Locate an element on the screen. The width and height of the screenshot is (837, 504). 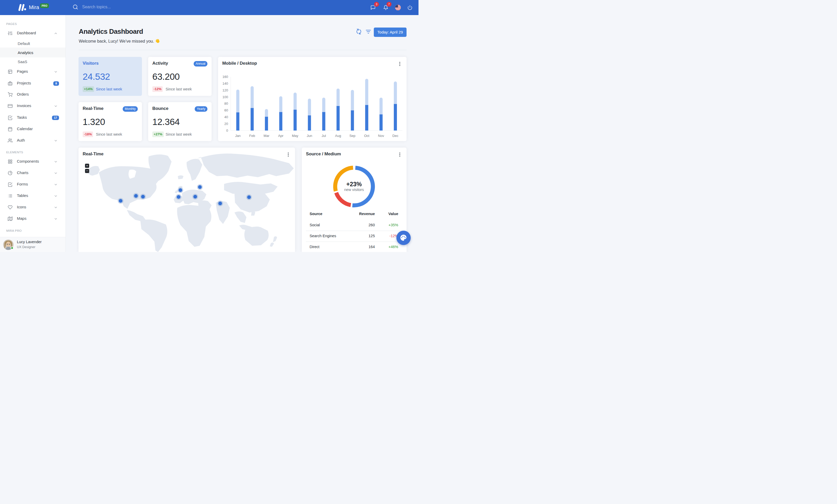
svg-text: May is located at coordinates (295, 136).